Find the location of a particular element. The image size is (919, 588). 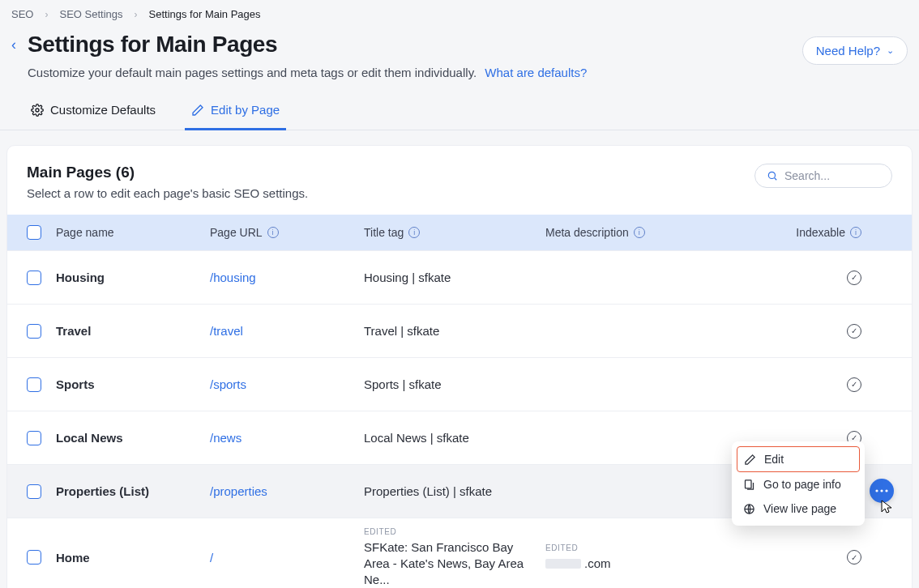

back-arrow-icon: ‹ is located at coordinates (14, 42).